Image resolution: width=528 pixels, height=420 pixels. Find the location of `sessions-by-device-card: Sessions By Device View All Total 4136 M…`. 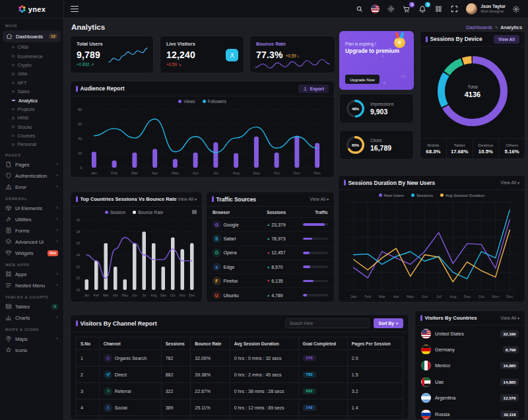

sessions-by-device-card: Sessions By Device View All Total 4136 M… is located at coordinates (473, 95).